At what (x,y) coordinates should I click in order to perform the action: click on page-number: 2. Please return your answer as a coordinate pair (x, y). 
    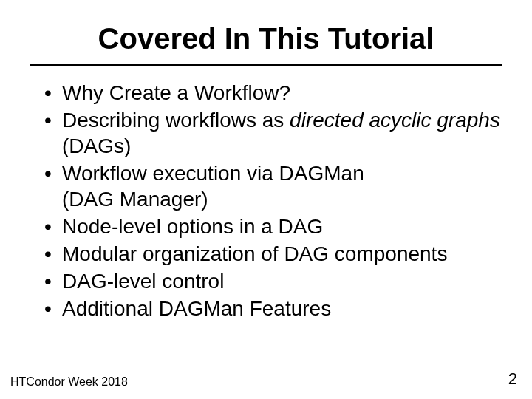
    Looking at the image, I should click on (513, 379).